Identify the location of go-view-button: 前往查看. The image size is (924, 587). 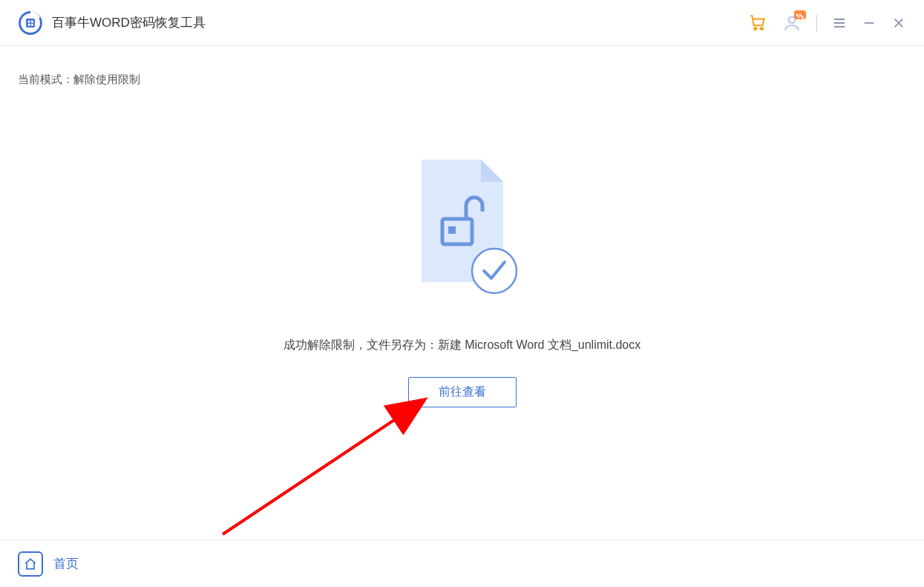
(462, 392).